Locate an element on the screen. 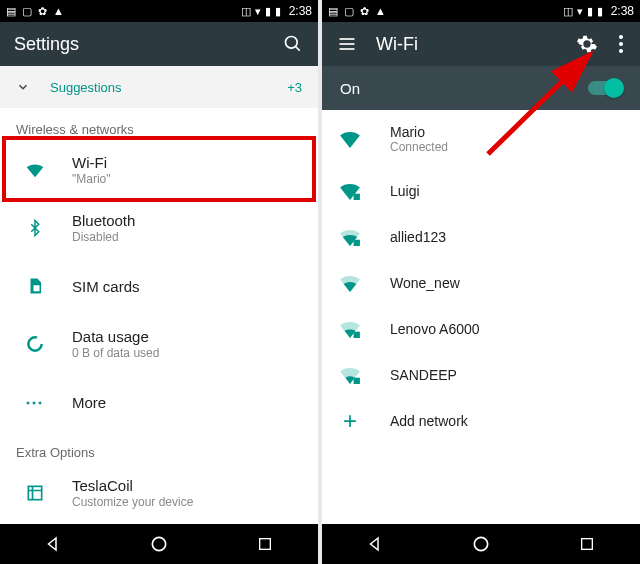 The width and height of the screenshot is (640, 564). row-subtitle: "Mario" is located at coordinates (92, 179).